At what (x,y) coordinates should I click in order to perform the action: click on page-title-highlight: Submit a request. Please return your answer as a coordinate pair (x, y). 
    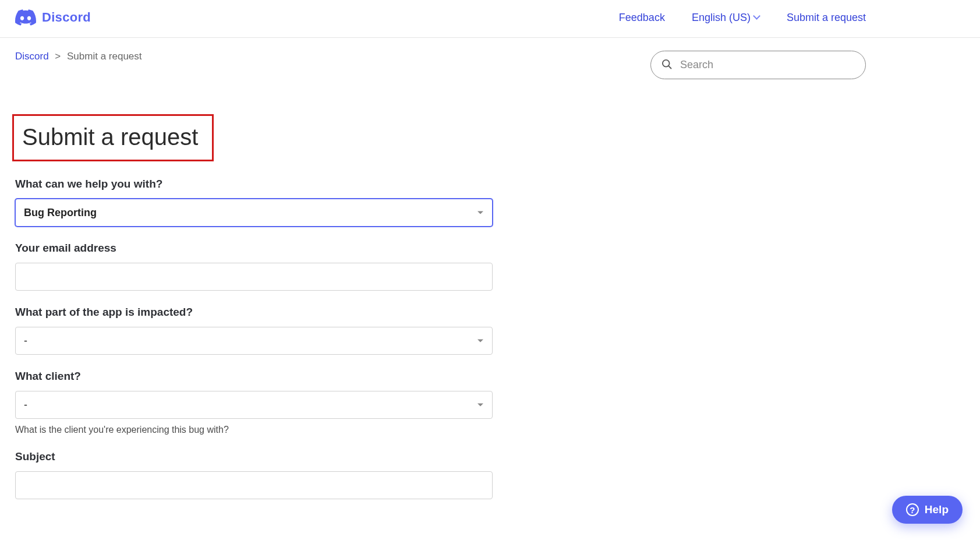
    Looking at the image, I should click on (113, 137).